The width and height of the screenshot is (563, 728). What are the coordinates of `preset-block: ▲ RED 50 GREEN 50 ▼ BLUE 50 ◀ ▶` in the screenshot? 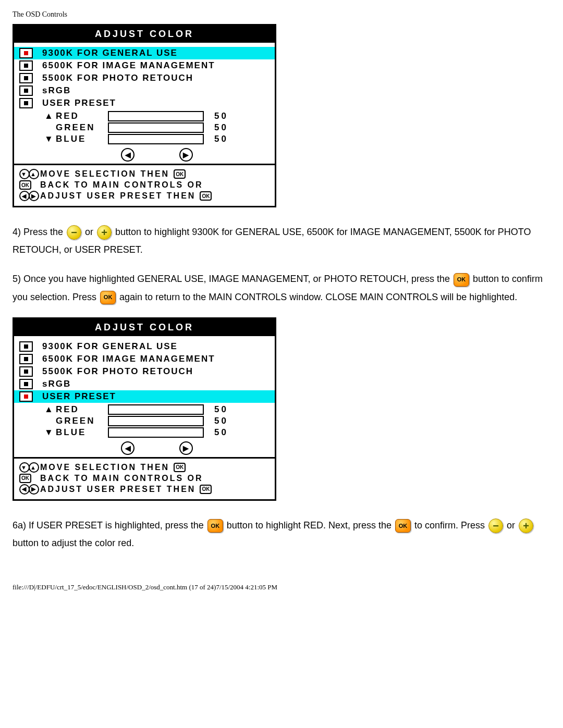 It's located at (144, 430).